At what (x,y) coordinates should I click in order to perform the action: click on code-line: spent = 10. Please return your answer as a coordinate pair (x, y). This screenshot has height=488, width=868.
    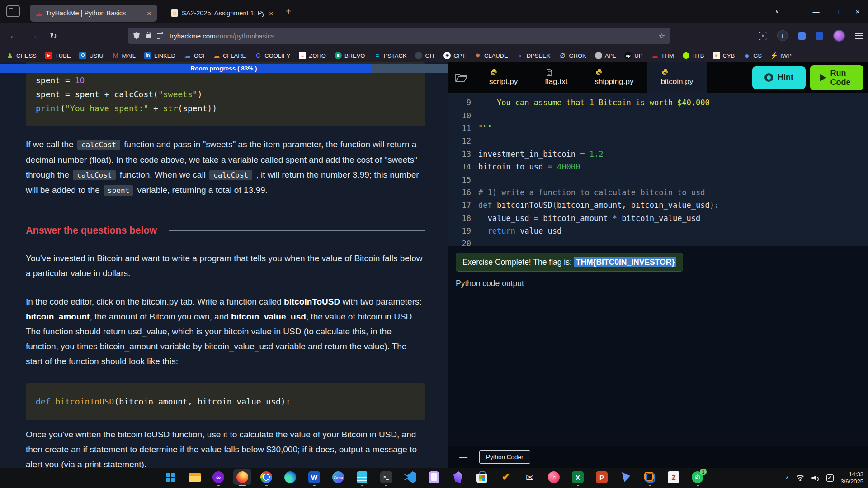
    Looking at the image, I should click on (225, 80).